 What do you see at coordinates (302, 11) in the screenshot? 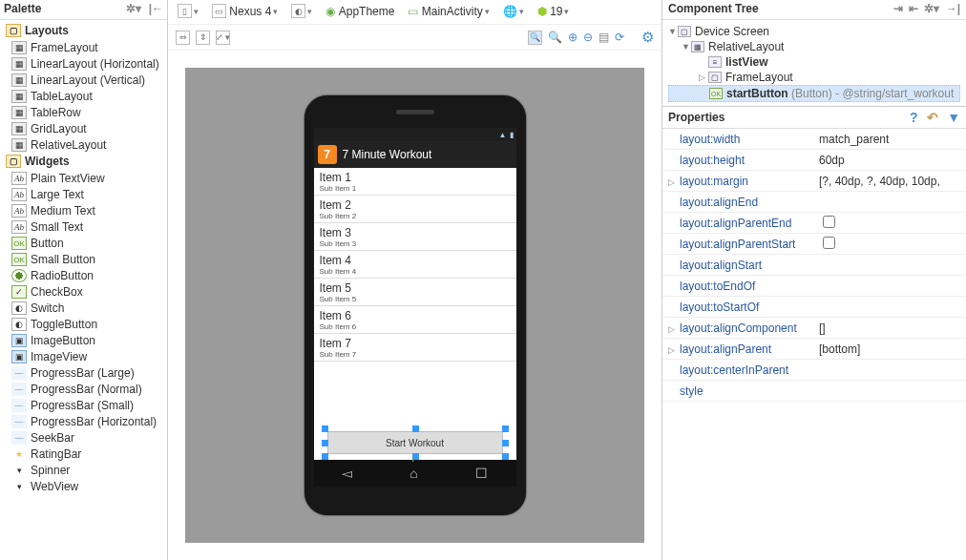
I see `daynight-button: ◐▾` at bounding box center [302, 11].